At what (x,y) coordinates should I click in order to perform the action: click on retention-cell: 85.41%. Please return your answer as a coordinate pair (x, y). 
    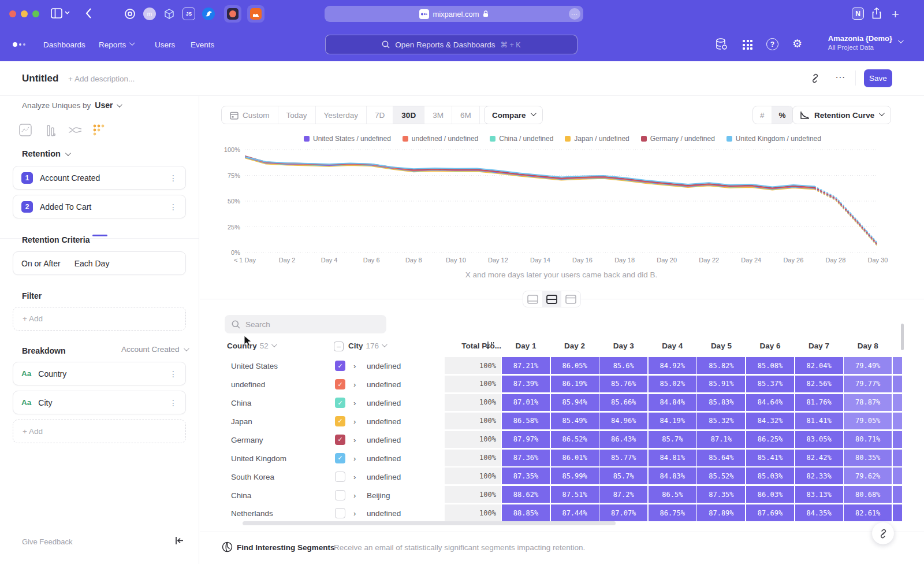
    Looking at the image, I should click on (770, 458).